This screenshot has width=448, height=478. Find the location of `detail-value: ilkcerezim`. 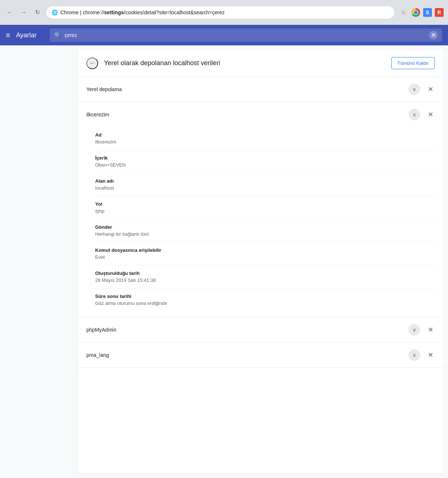

detail-value: ilkcerezim is located at coordinates (265, 142).